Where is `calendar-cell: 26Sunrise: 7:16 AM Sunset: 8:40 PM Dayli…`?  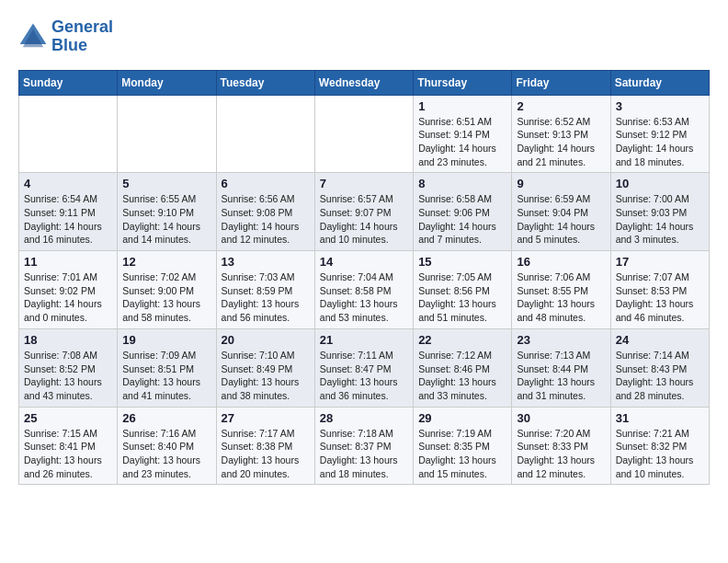 calendar-cell: 26Sunrise: 7:16 AM Sunset: 8:40 PM Dayli… is located at coordinates (167, 445).